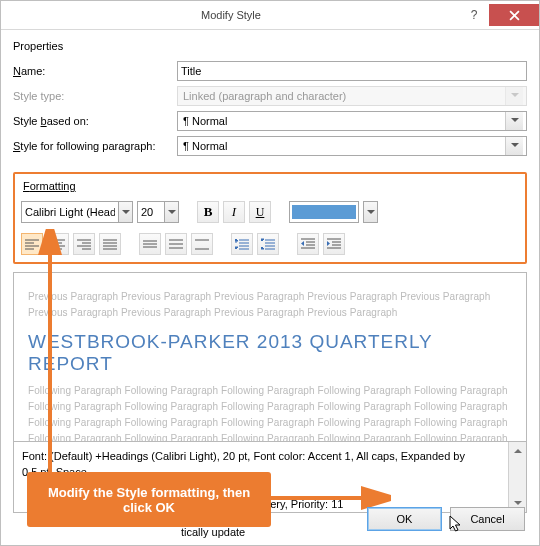  Describe the element at coordinates (231, 15) in the screenshot. I see `dialog-title: Modify Style` at that location.